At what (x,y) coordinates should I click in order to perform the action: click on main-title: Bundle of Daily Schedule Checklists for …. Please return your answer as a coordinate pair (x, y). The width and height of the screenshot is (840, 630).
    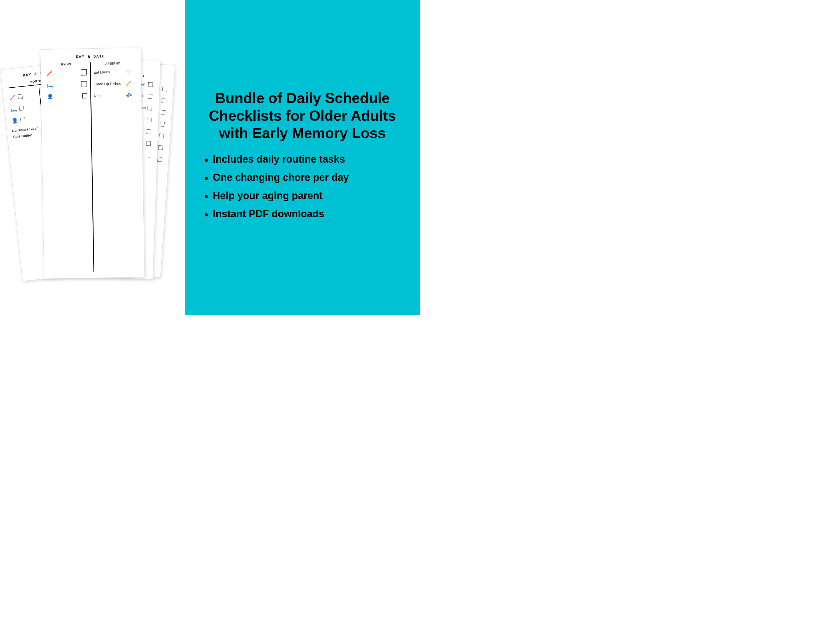
    Looking at the image, I should click on (302, 115).